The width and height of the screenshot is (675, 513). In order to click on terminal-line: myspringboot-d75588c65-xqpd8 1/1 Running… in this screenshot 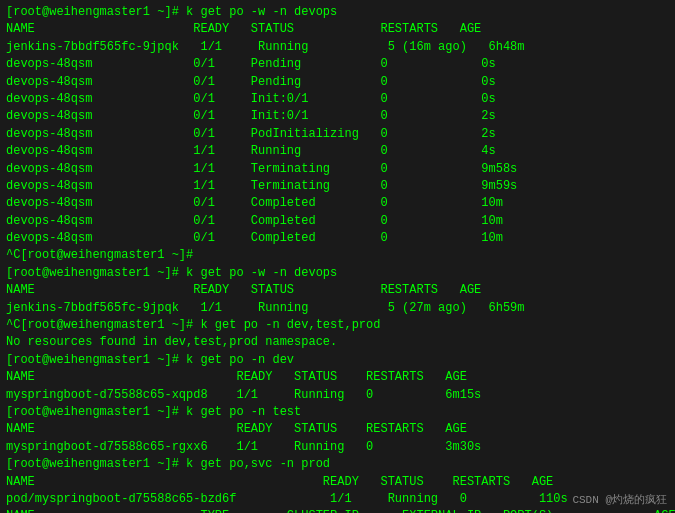, I will do `click(338, 396)`.